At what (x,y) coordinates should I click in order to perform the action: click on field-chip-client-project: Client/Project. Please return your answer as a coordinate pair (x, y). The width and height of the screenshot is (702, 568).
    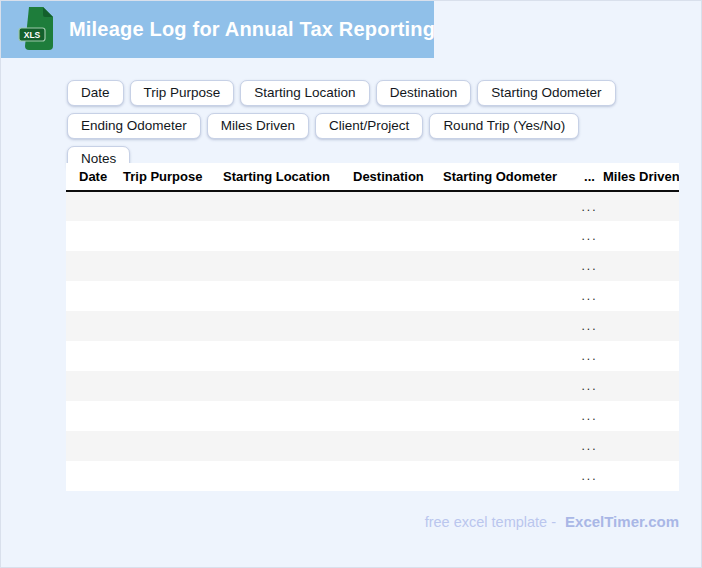
    Looking at the image, I should click on (369, 126).